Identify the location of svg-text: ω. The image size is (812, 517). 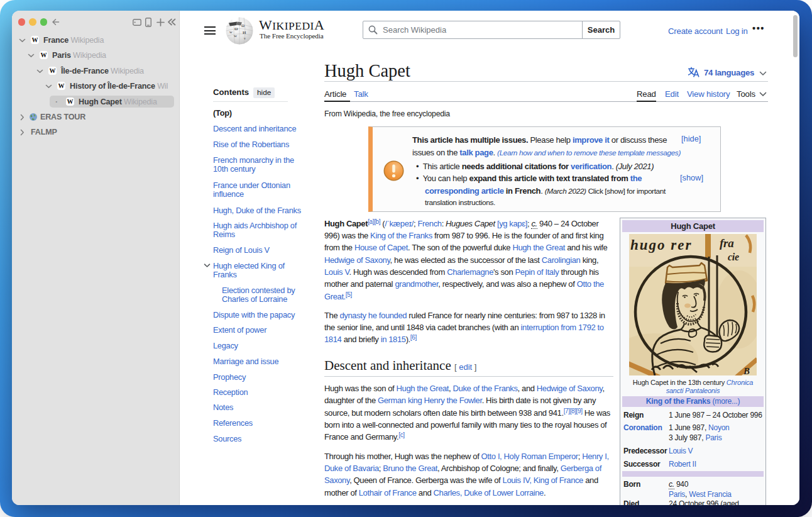
(236, 29).